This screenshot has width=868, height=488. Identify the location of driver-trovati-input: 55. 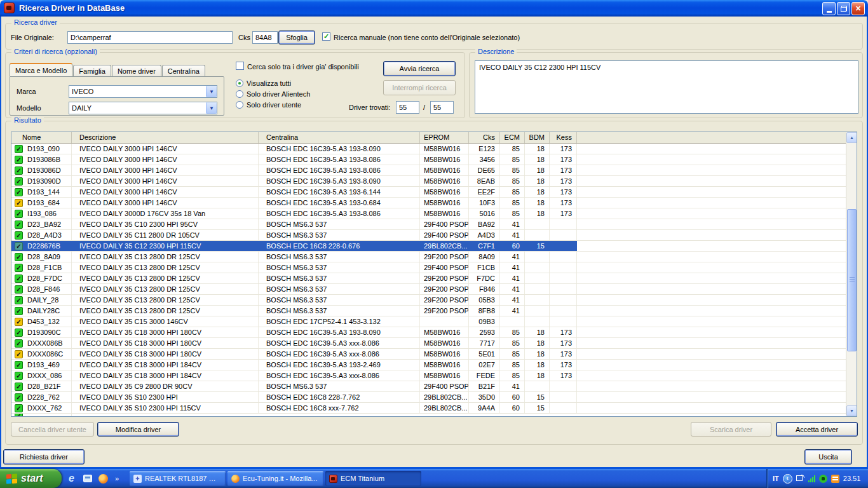
(408, 107).